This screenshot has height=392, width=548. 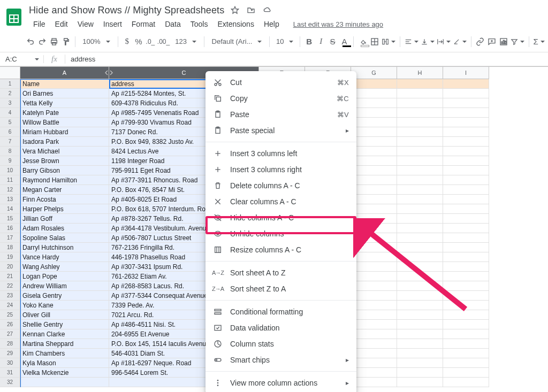 What do you see at coordinates (268, 10) in the screenshot?
I see `cloud-icon` at bounding box center [268, 10].